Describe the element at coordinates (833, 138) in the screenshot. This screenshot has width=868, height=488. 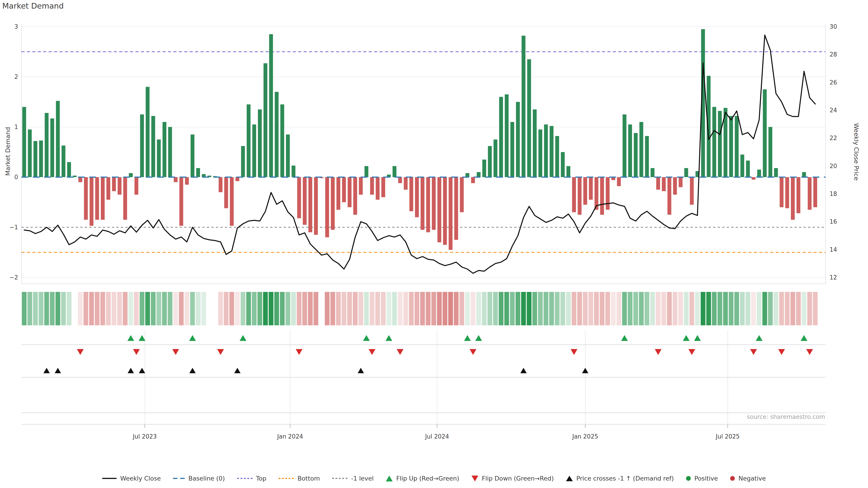
I see `right-y-tick-label: 22` at that location.